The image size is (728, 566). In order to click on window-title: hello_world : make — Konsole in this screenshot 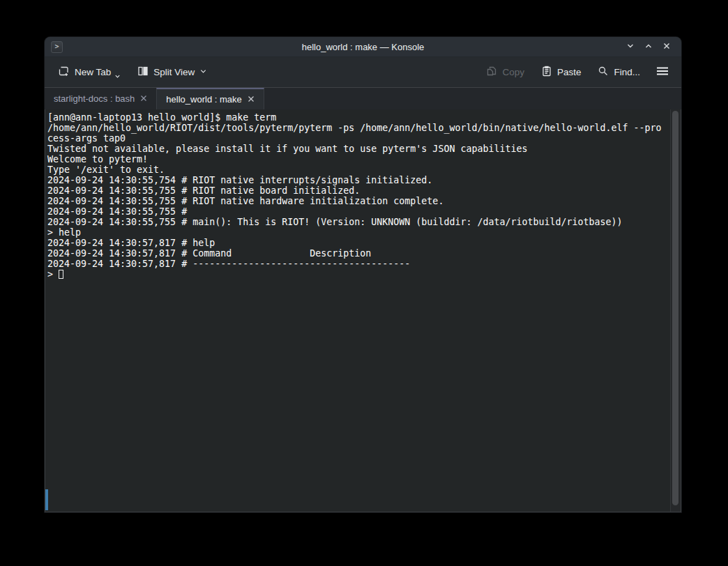, I will do `click(363, 47)`.